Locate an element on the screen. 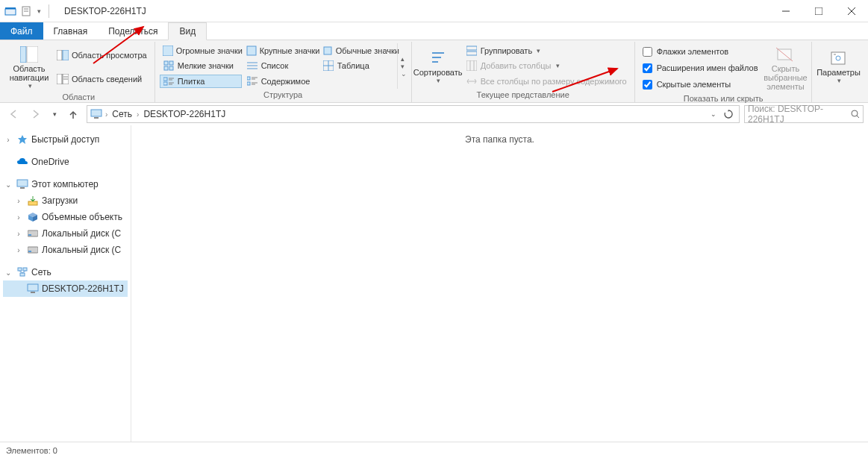  qat-dropdown-icon: ▾ is located at coordinates (39, 11).